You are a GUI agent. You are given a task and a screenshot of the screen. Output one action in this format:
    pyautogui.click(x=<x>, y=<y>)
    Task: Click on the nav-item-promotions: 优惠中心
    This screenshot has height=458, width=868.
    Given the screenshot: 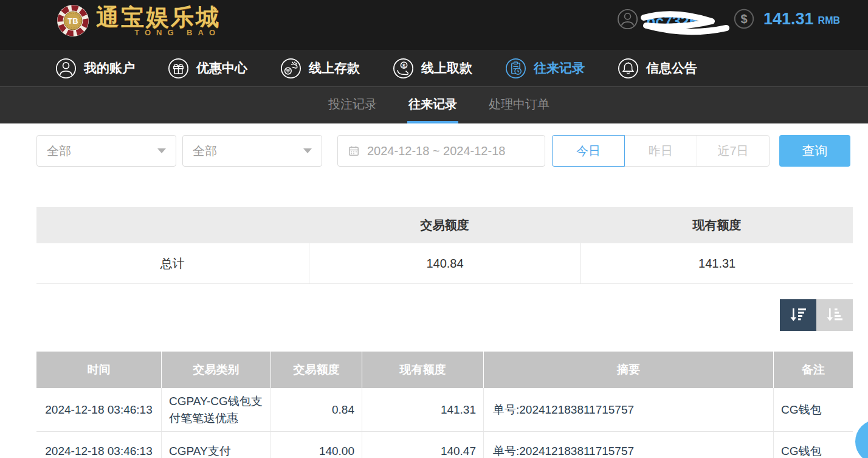 What is the action you would take?
    pyautogui.click(x=207, y=68)
    